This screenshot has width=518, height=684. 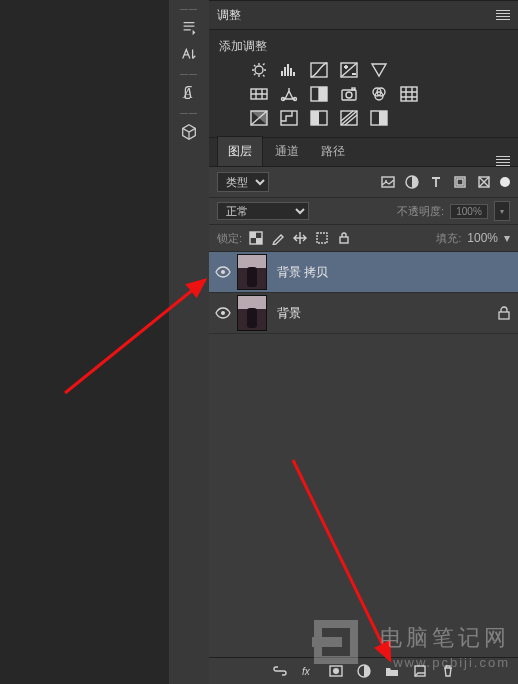 What do you see at coordinates (189, 342) in the screenshot?
I see `mini-toolstrip: —— —— A ——` at bounding box center [189, 342].